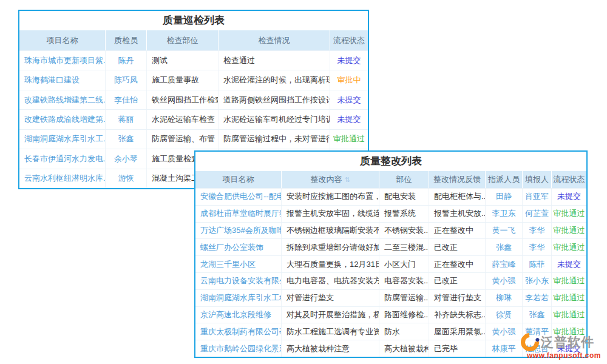 The image size is (607, 364). What do you see at coordinates (239, 231) in the screenshot?
I see `project-link: 万达广场35#会所及咖啡厅空...` at bounding box center [239, 231].